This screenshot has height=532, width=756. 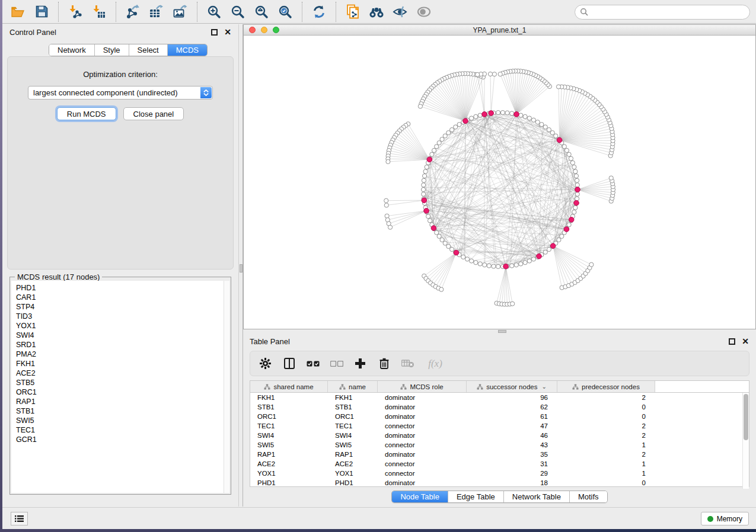 What do you see at coordinates (499, 407) in the screenshot?
I see `table-row: STB1STB1dominator620` at bounding box center [499, 407].